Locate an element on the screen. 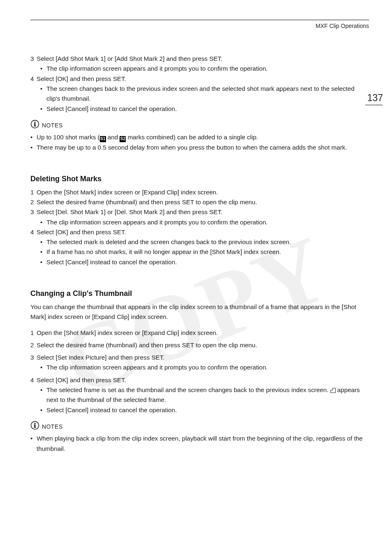 This screenshot has width=392, height=554. header-rule is located at coordinates (200, 20).